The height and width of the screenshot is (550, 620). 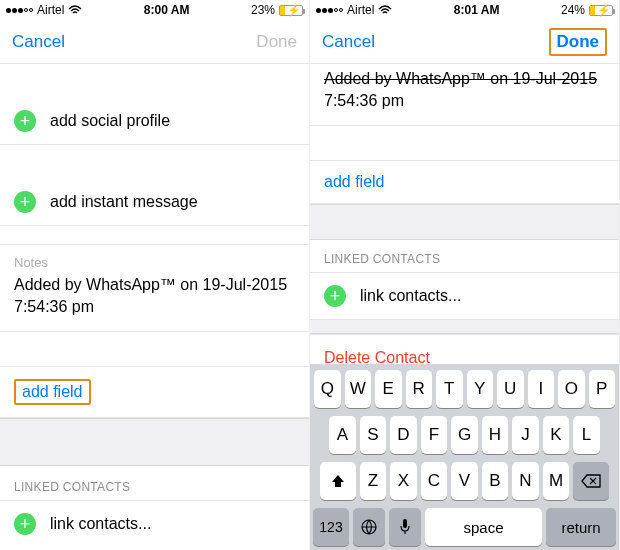 I want to click on key-b: B, so click(x=496, y=481).